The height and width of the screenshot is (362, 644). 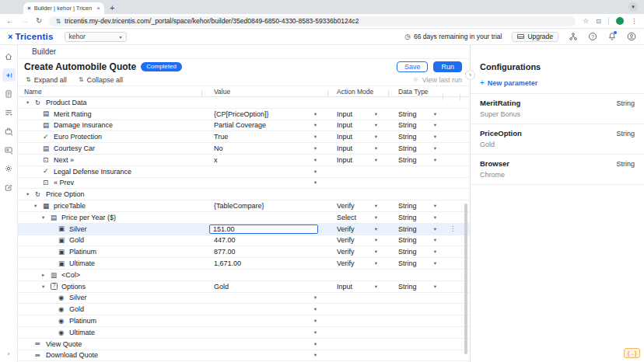 What do you see at coordinates (633, 7) in the screenshot?
I see `tab-search-caret-icon: ▾` at bounding box center [633, 7].